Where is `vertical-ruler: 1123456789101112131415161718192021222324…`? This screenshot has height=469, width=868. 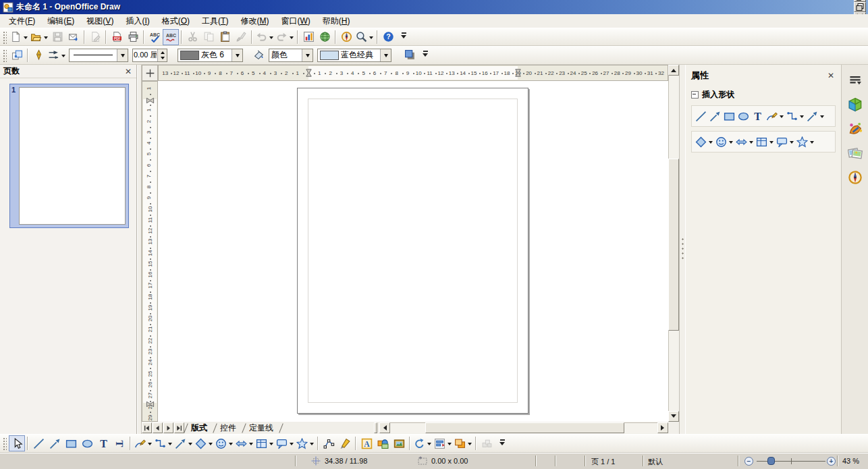 vertical-ruler: 1123456789101112131415161718192021222324… is located at coordinates (150, 251).